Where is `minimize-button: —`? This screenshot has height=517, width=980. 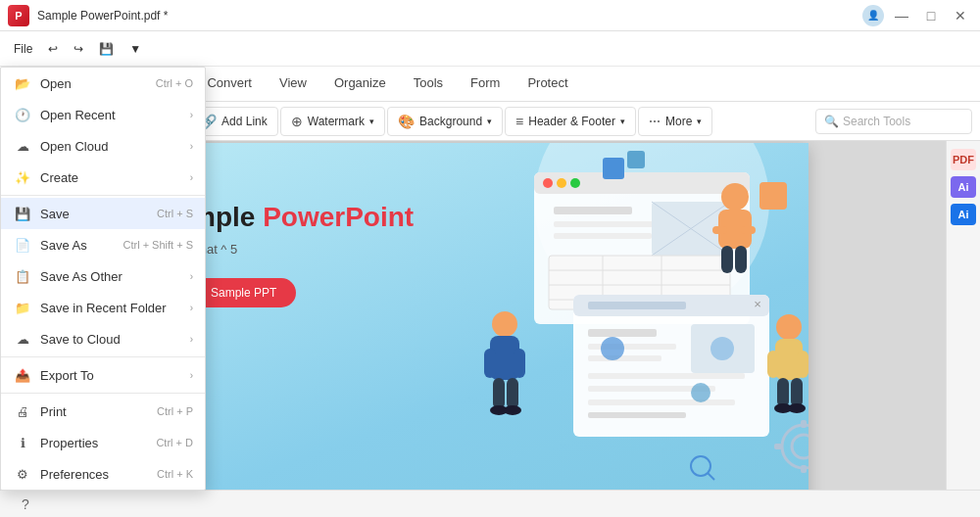 minimize-button: — is located at coordinates (902, 16).